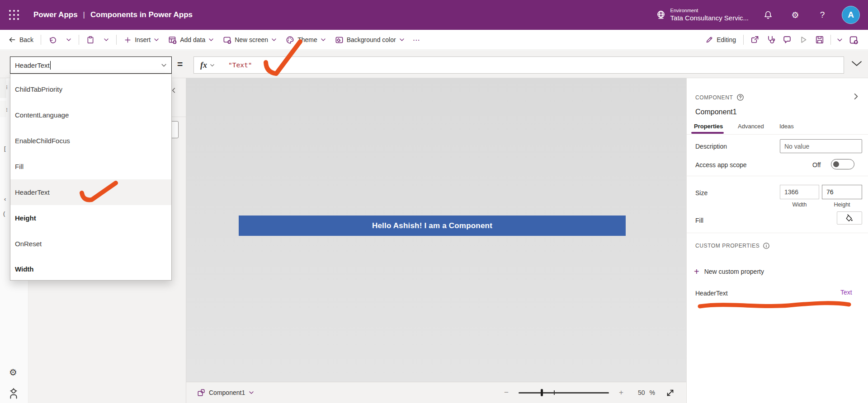 This screenshot has width=868, height=403. What do you see at coordinates (4, 213) in the screenshot?
I see `advanced-icon-fragment: (` at bounding box center [4, 213].